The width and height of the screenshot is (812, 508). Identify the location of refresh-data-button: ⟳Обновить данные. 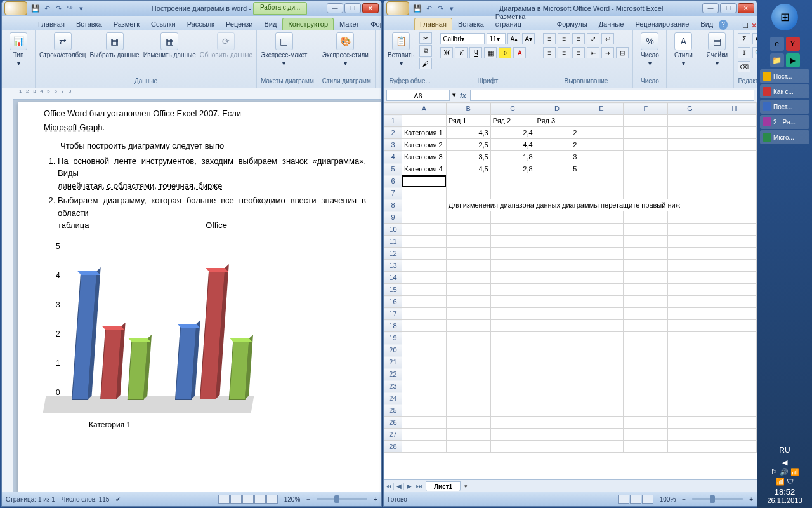
(226, 46).